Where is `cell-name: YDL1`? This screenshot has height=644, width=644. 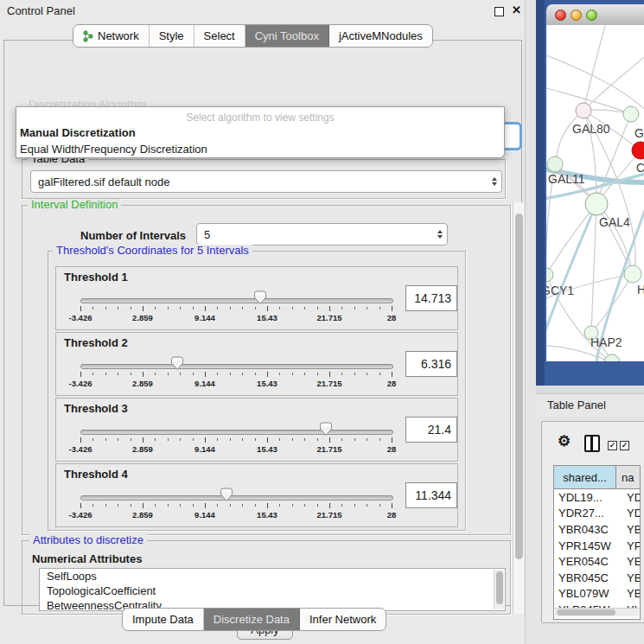
cell-name: YDL1 is located at coordinates (630, 498).